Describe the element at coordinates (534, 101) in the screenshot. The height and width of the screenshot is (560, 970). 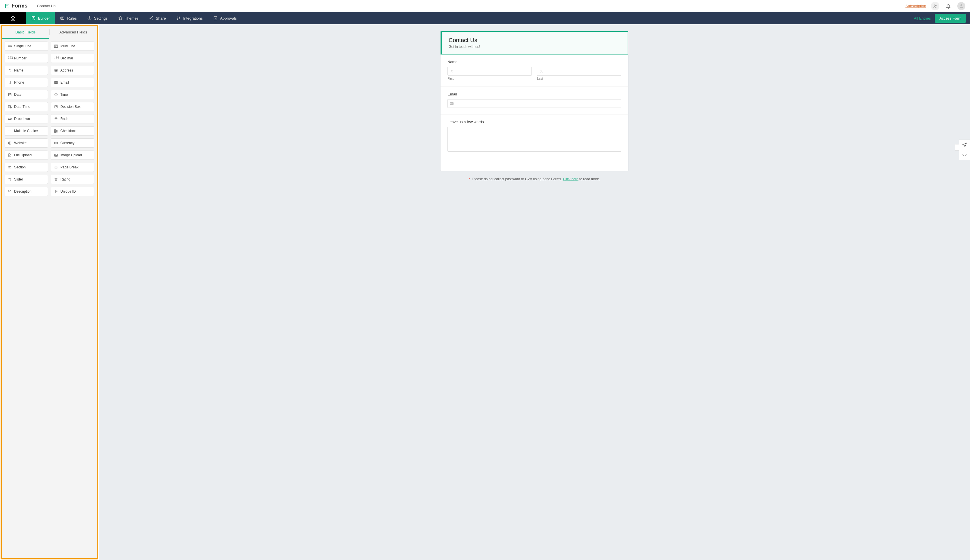
I see `form-field-email: Email` at that location.